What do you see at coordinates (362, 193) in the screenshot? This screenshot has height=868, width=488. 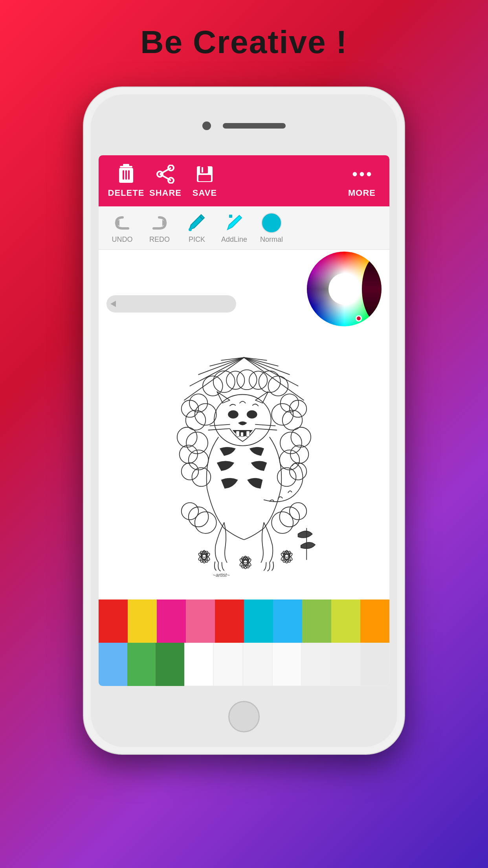 I see `more-label: MORE` at bounding box center [362, 193].